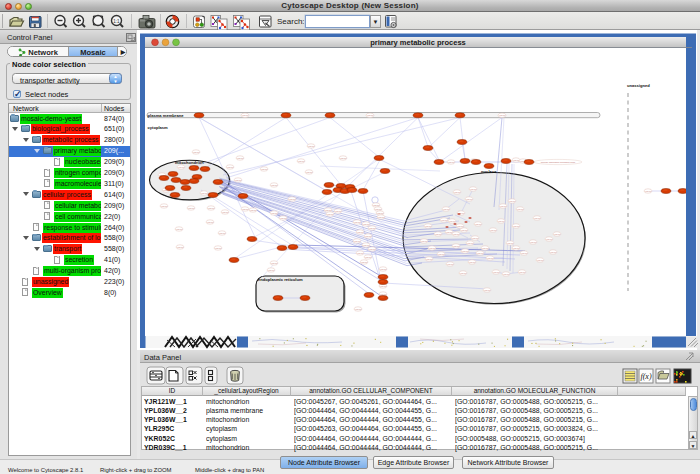 This screenshot has height=474, width=700. What do you see at coordinates (558, 162) in the screenshot?
I see `svg-text: xxxxxx xxxxxxxxx xxxxxxxx xxxx` at bounding box center [558, 162].